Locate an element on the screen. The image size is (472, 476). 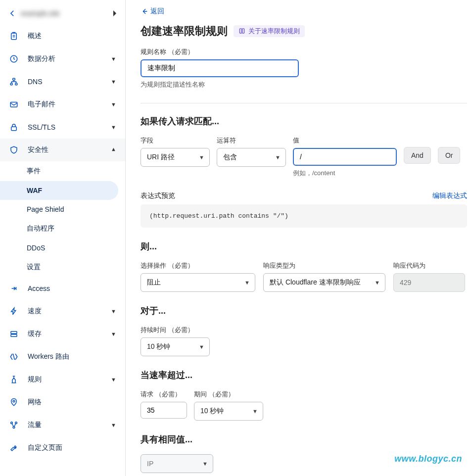
field-select-value: URI 路径 is located at coordinates (161, 157).